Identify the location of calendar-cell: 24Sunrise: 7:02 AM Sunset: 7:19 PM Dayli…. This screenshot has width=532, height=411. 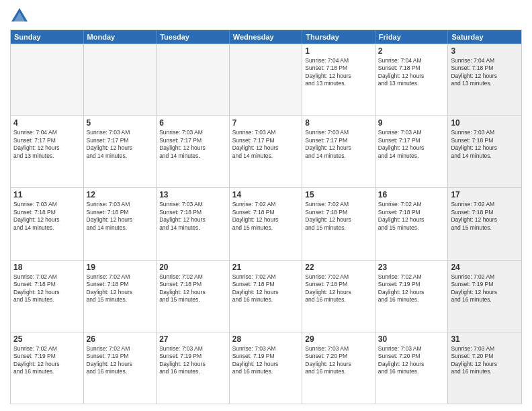
(485, 296).